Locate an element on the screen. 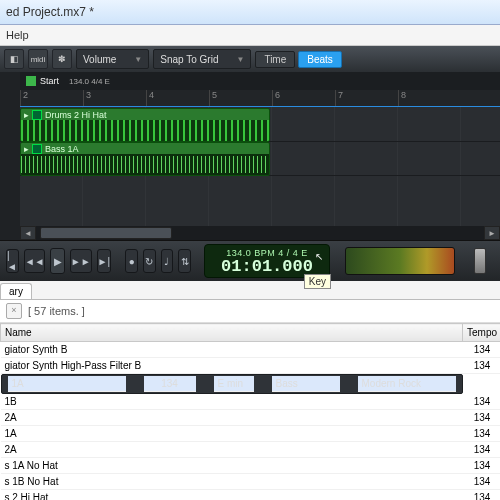 The image size is (500, 500). play-button: ▶ is located at coordinates (57, 261).